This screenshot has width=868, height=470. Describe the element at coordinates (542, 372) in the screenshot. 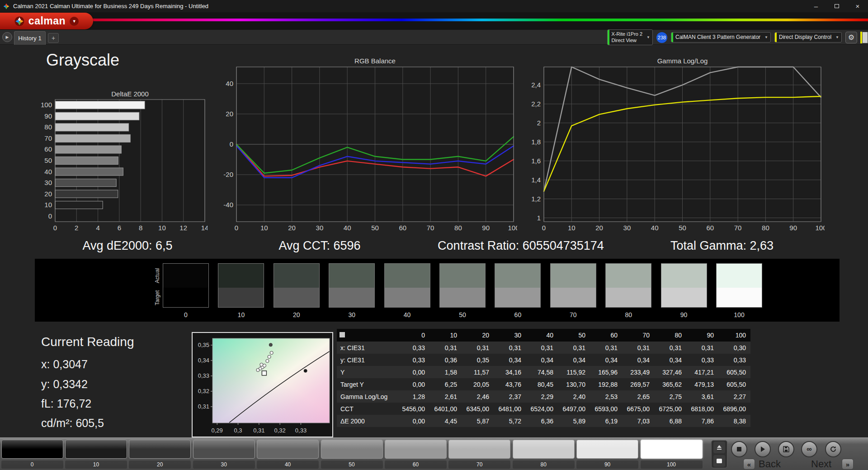

I see `table-cell: 74,58` at that location.